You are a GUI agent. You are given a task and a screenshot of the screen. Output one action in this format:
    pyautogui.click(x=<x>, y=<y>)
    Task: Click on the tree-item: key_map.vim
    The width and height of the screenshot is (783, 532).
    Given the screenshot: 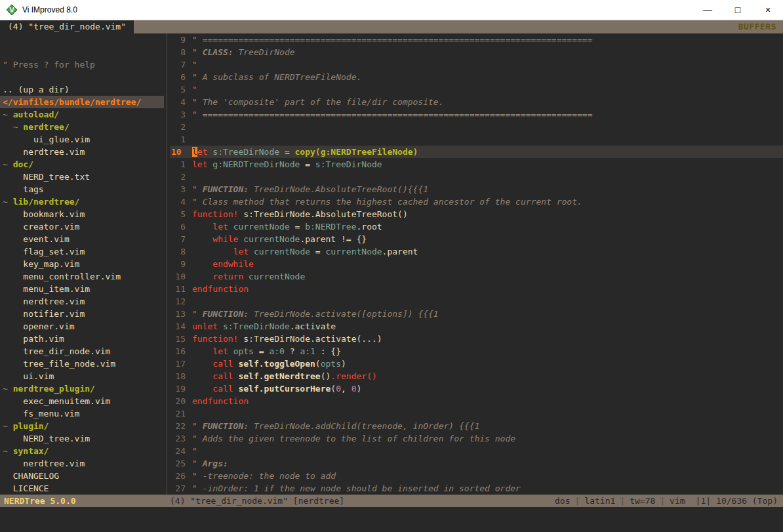 What is the action you would take?
    pyautogui.click(x=82, y=264)
    